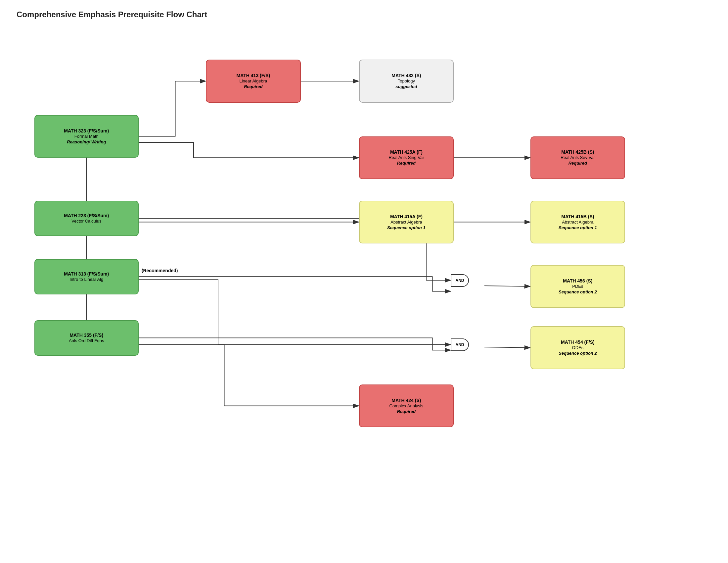 The width and height of the screenshot is (728, 563). What do you see at coordinates (407, 158) in the screenshot?
I see `node-math425a: MATH 425A (F)Real Anls Sing VarRequired` at bounding box center [407, 158].